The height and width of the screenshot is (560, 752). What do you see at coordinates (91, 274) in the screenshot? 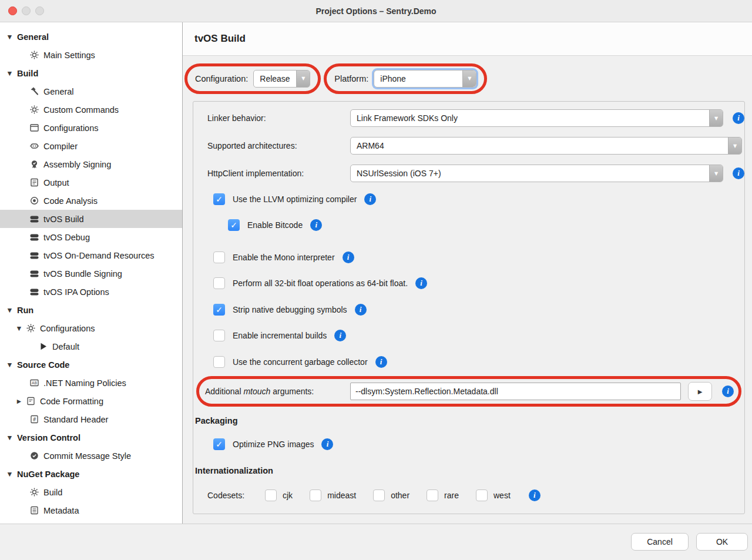
I see `sidebar-item-tvos-bundle-signing: tvOS Bundle Signing` at bounding box center [91, 274].